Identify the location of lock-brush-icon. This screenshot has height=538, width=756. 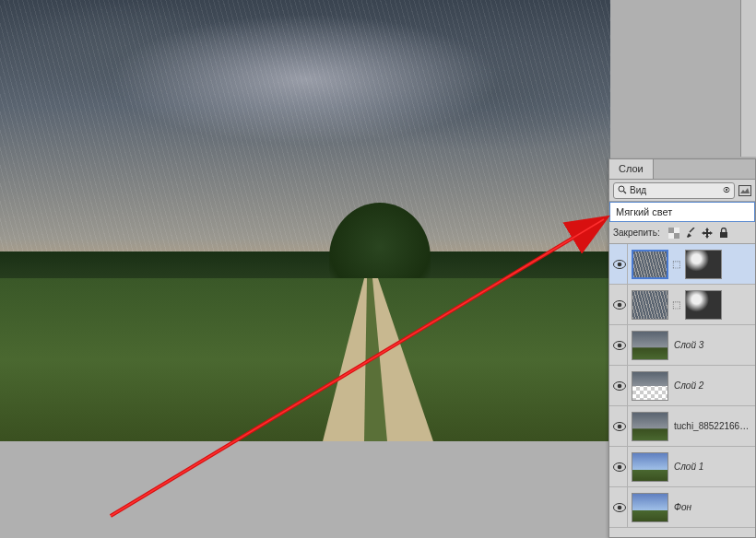
(691, 233).